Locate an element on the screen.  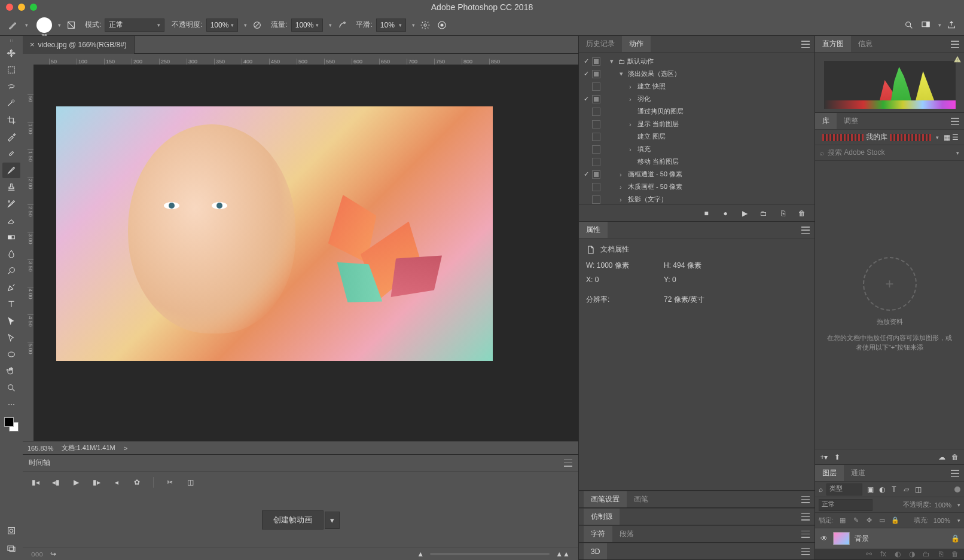
direct-select-tool is located at coordinates (11, 338).